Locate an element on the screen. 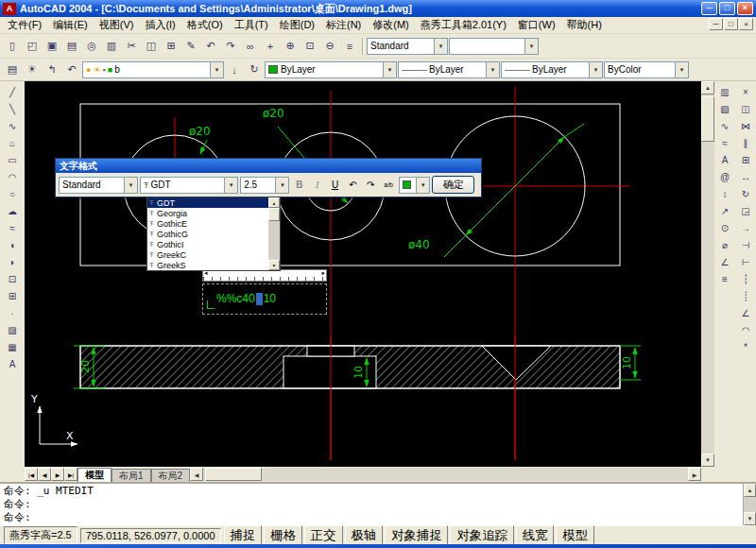 This screenshot has height=548, width=756. font-list-scrollbar: ▲ ▼ is located at coordinates (274, 234).